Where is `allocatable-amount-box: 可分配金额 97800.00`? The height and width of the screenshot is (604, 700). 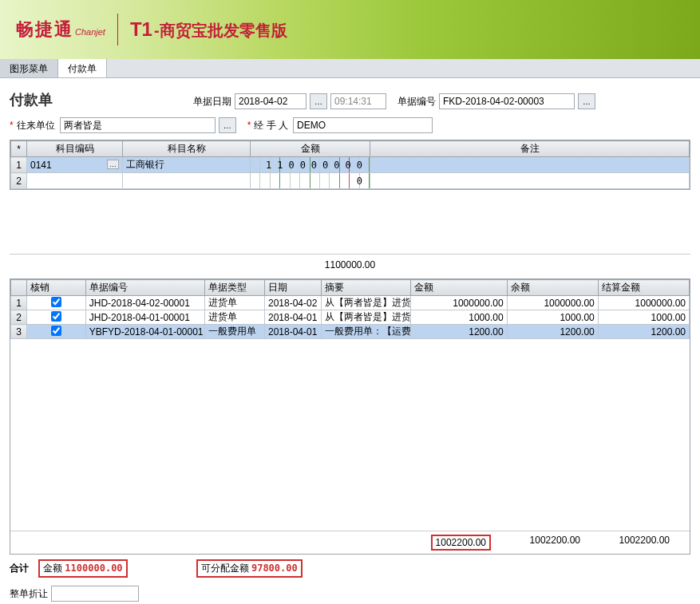 allocatable-amount-box: 可分配金额 97800.00 is located at coordinates (249, 568).